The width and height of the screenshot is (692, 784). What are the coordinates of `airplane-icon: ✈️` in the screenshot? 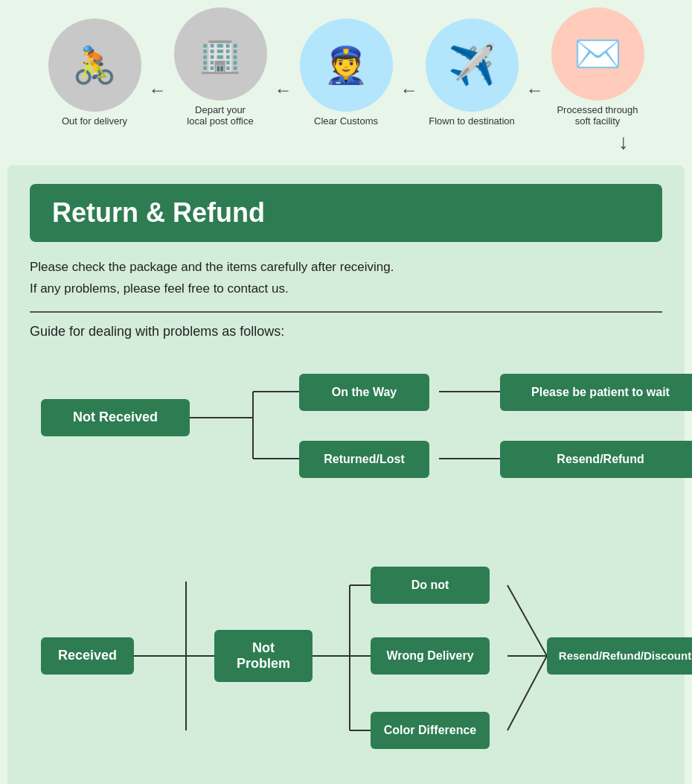 It's located at (472, 66).